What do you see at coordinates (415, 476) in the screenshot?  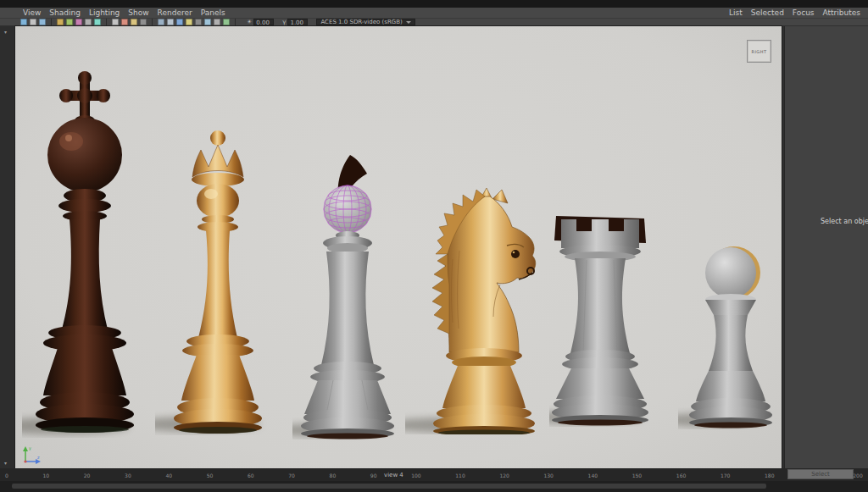 I see `time-tick-label: 100` at bounding box center [415, 476].